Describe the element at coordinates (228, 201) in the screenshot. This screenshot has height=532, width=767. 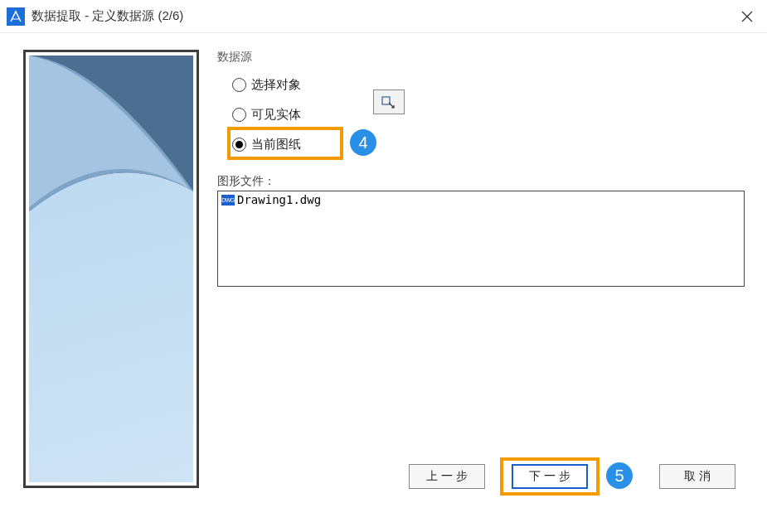
I see `dwg-file-icon: DWG` at that location.